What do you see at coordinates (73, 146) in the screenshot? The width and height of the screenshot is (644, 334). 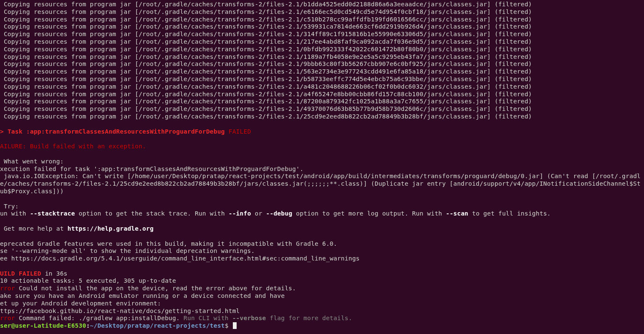 I see `failure-heading: AILURE: Build failed with an exception.` at bounding box center [73, 146].